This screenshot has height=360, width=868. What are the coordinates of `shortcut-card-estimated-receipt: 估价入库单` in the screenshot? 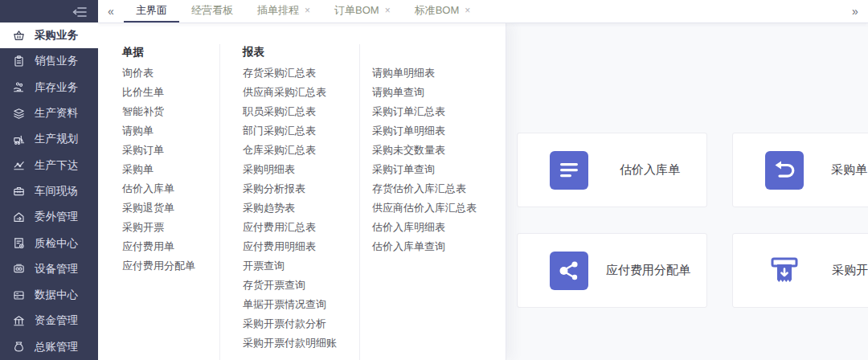 It's located at (612, 170).